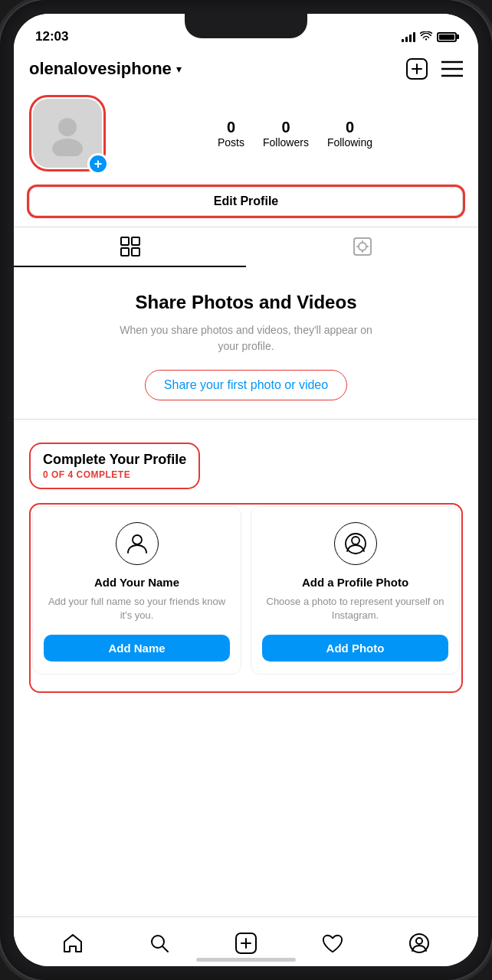 The width and height of the screenshot is (492, 980). What do you see at coordinates (246, 343) in the screenshot?
I see `share-section: Share Photos and Videos When you share p…` at bounding box center [246, 343].